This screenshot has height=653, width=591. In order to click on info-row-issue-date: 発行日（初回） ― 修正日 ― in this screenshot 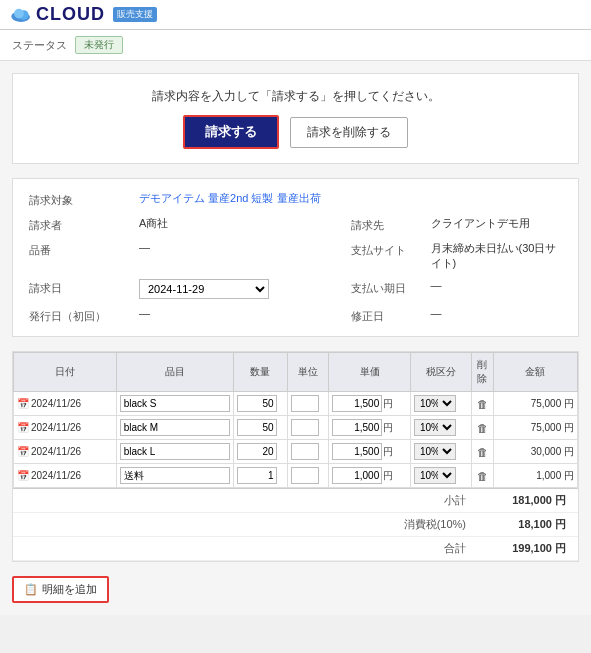, I will do `click(296, 316)`.